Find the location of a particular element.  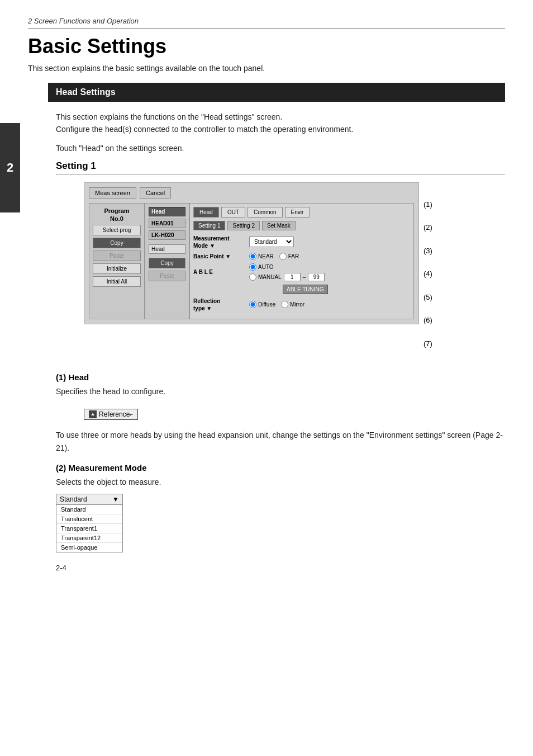

subtab-setting1: Setting 1 is located at coordinates (209, 226).